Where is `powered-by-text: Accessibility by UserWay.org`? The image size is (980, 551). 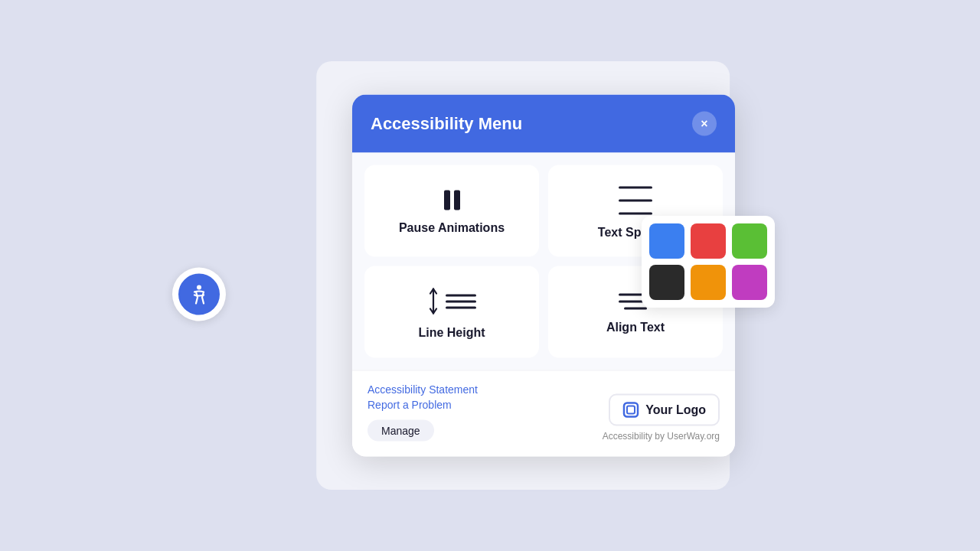
powered-by-text: Accessibility by UserWay.org is located at coordinates (662, 436).